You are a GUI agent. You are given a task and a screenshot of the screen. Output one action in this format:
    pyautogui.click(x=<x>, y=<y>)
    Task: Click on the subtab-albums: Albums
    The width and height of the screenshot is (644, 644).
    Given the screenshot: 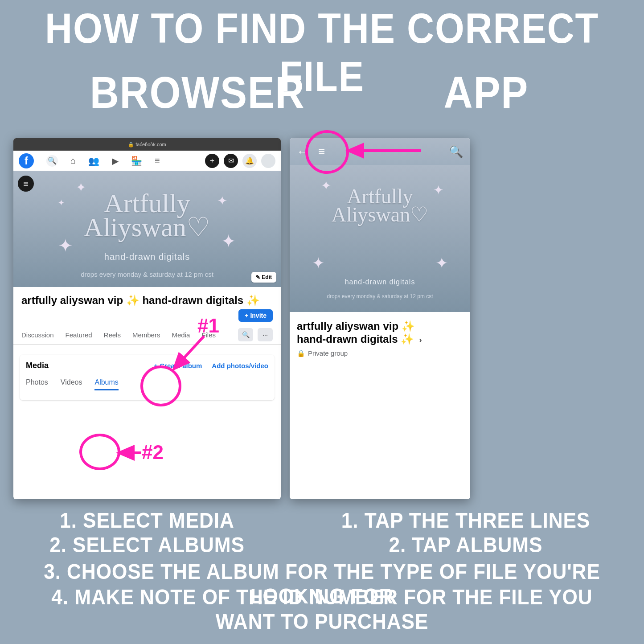 What is the action you would take?
    pyautogui.click(x=106, y=384)
    